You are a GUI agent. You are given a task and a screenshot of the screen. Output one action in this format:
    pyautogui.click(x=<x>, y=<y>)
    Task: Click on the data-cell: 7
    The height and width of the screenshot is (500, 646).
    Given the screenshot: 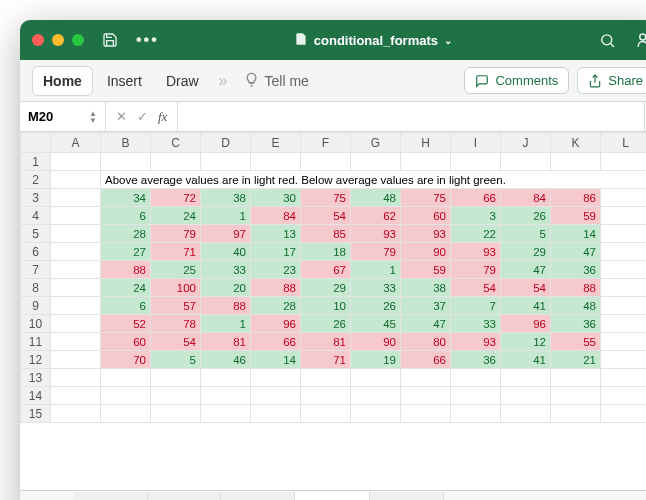 What is the action you would take?
    pyautogui.click(x=476, y=306)
    